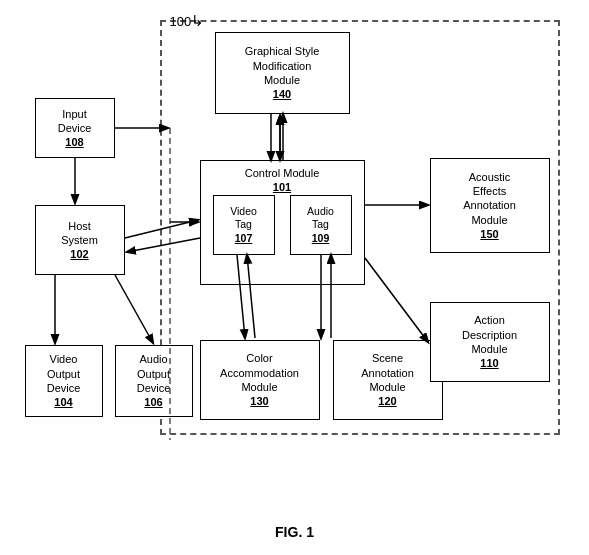 The image size is (589, 555). What do you see at coordinates (282, 187) in the screenshot?
I see `control-module-num: 101` at bounding box center [282, 187].